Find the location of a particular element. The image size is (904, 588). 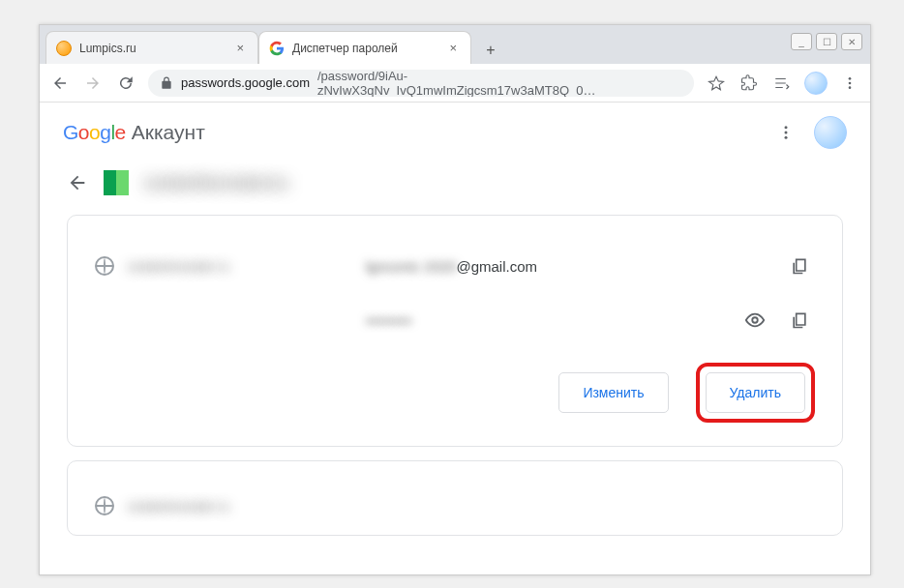

app-header: Google Аккаунт is located at coordinates (455, 132).